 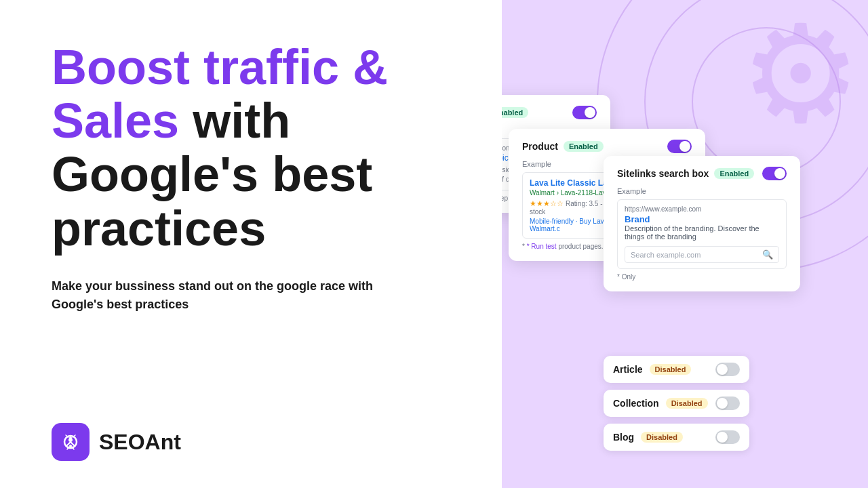 I want to click on headline-sales: Sales, so click(x=115, y=121).